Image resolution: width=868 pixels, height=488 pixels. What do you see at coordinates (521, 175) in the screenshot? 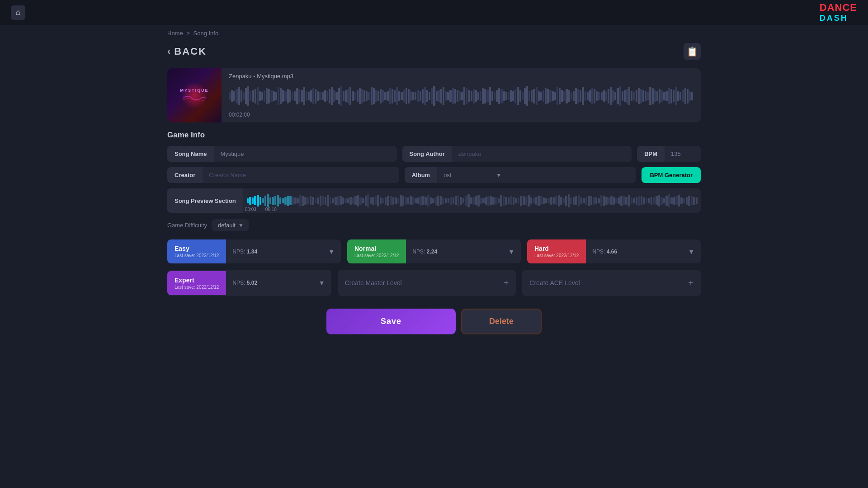
I see `album-field: Album ost original remix ▼` at bounding box center [521, 175].